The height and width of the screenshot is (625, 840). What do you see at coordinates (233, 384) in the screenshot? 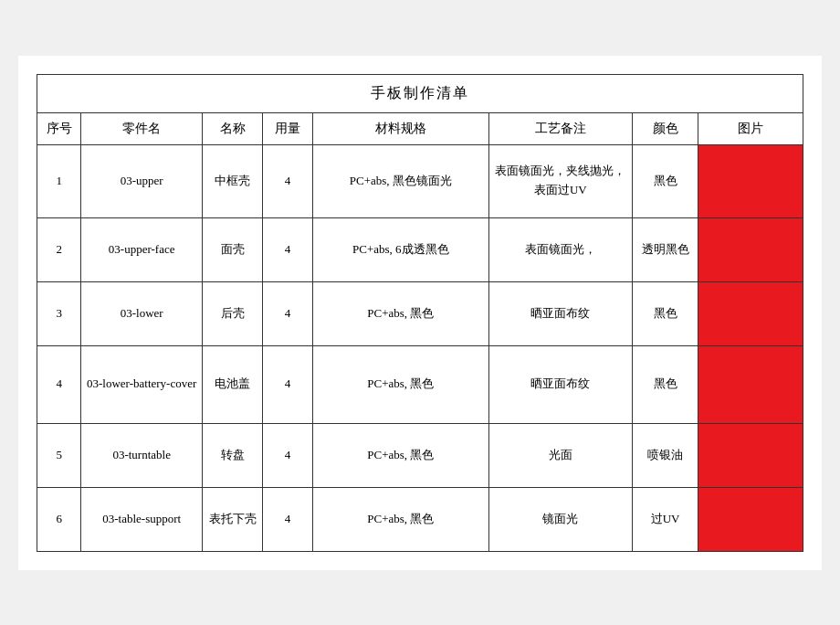
I see `cell-name: 电池盖` at bounding box center [233, 384].